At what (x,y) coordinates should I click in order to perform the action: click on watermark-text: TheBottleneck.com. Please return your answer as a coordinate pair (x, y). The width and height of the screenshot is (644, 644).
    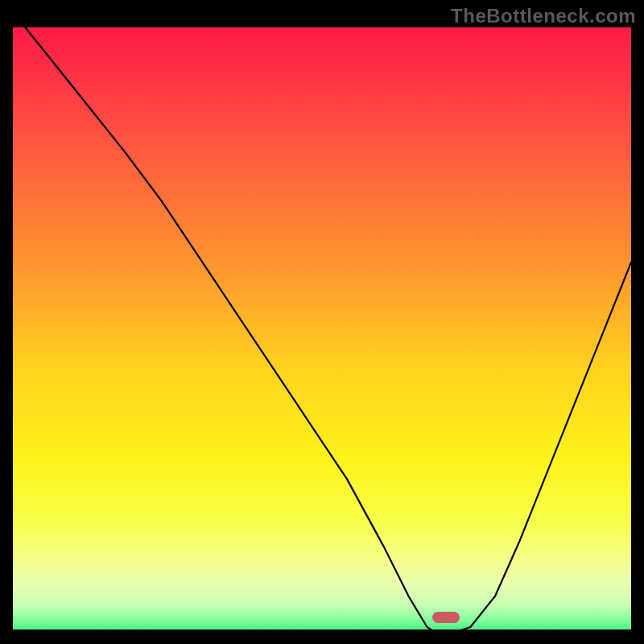
    Looking at the image, I should click on (543, 16).